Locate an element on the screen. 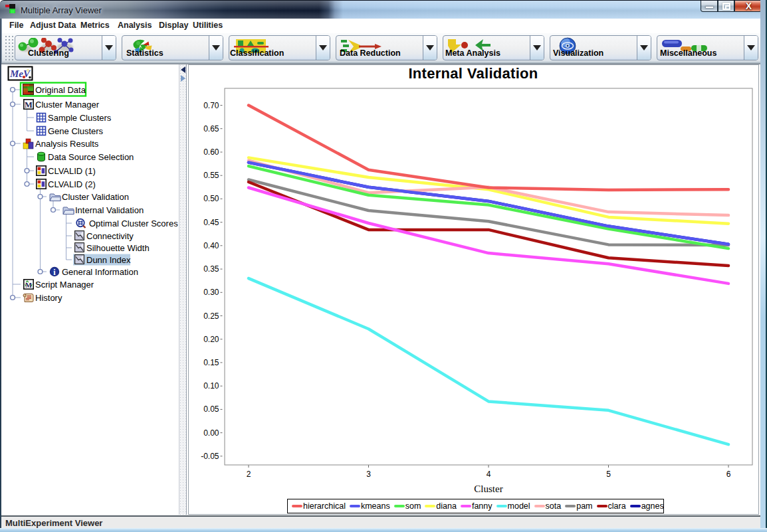 The image size is (767, 532). svg-text: 0.40 is located at coordinates (211, 246).